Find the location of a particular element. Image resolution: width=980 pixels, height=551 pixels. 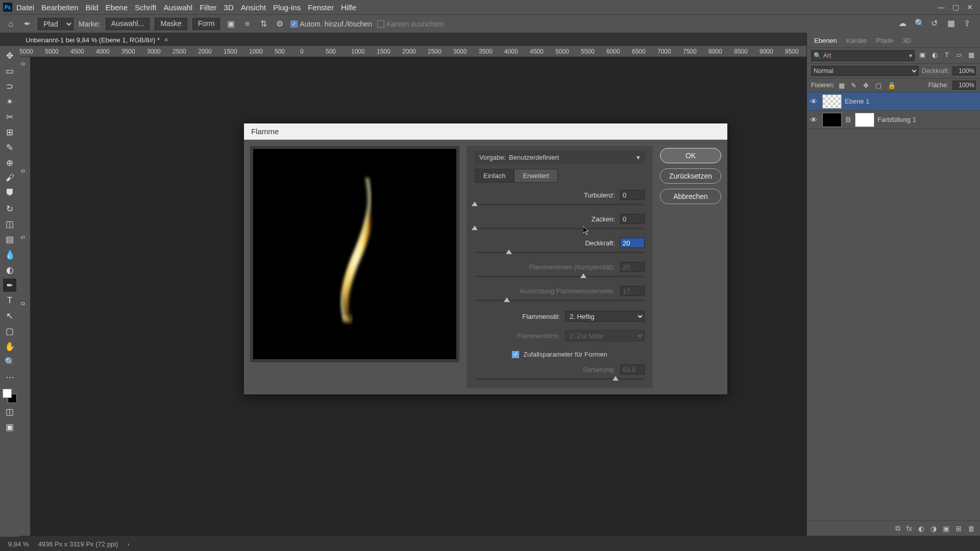

shape-button: Form is located at coordinates (206, 24).